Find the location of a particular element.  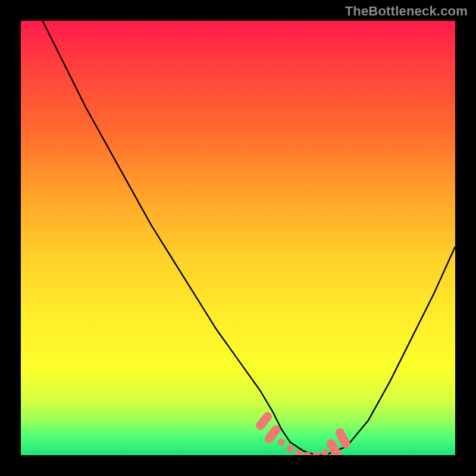

target-band is located at coordinates (303, 433).